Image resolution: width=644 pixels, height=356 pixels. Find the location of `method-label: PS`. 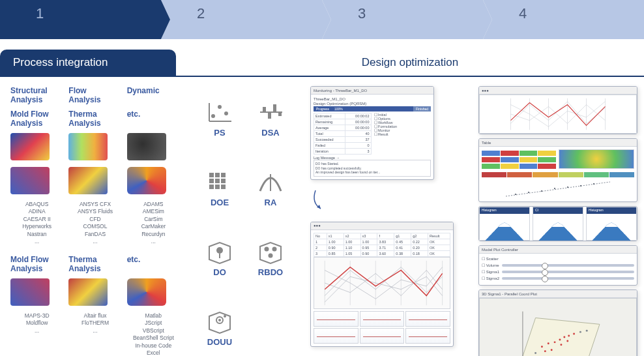

method-label: PS is located at coordinates (220, 133).